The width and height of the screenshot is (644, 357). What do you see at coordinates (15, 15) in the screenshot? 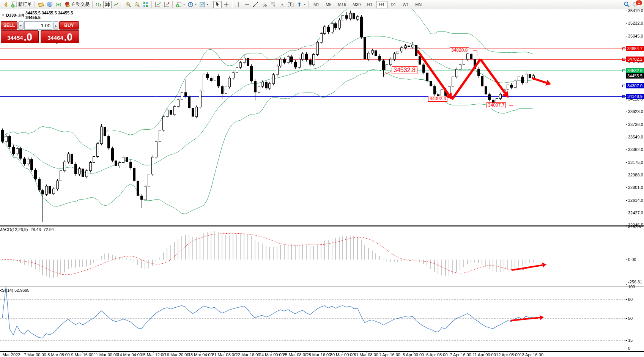
I see `symbol-period-label: DJ30-,H4` at bounding box center [15, 15].